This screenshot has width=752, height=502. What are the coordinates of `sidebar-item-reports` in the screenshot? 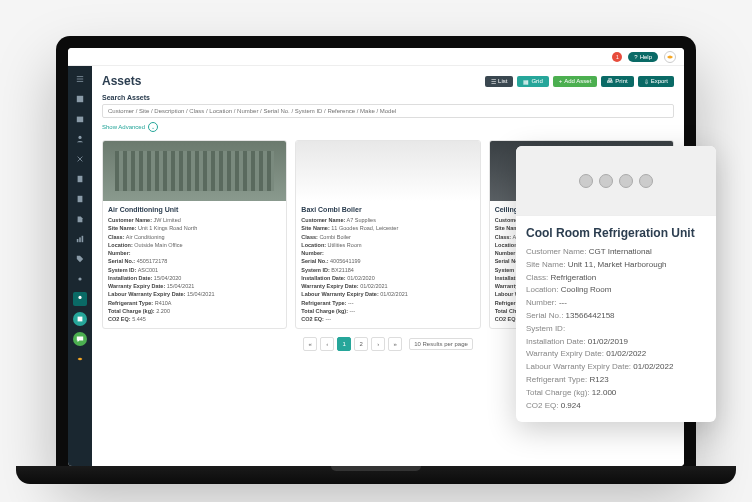 It's located at (80, 239).